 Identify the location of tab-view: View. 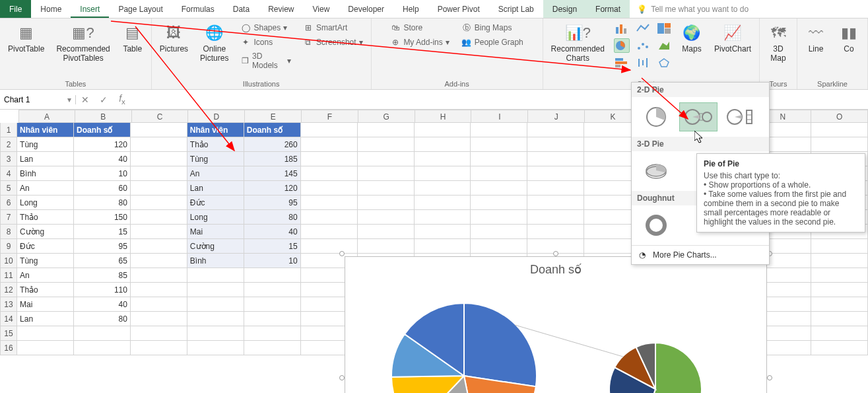
(321, 9).